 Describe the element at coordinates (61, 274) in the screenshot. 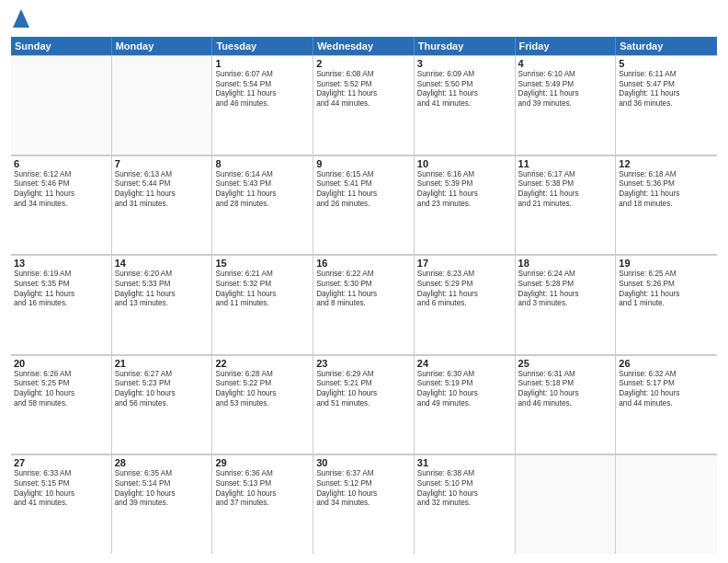

I see `sunrise-text: Sunrise: 6:19 AM` at that location.